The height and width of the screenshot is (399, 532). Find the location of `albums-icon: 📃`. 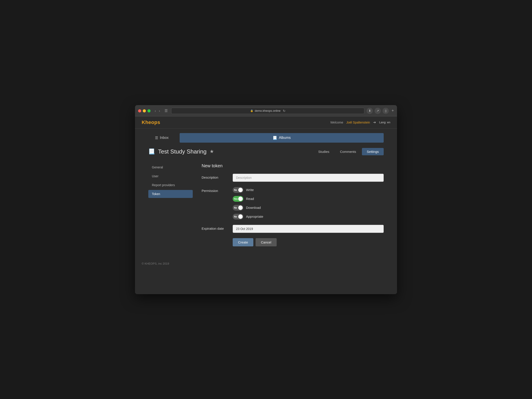

albums-icon: 📃 is located at coordinates (275, 138).